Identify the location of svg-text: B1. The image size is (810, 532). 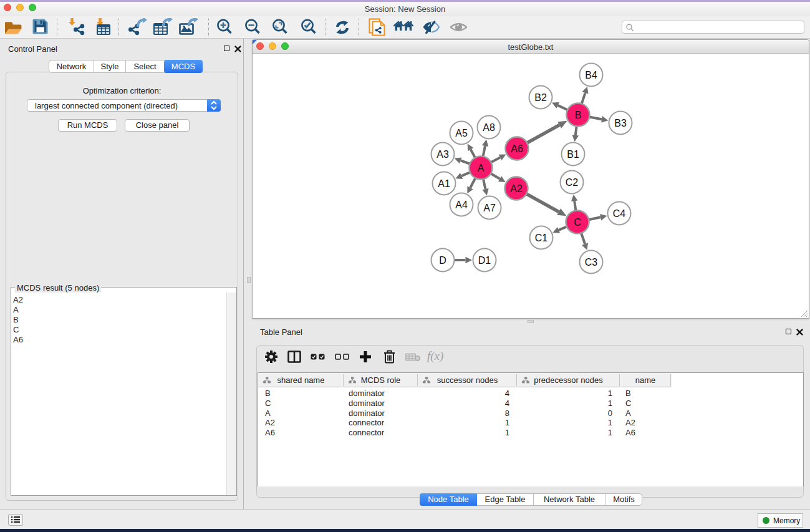
(573, 155).